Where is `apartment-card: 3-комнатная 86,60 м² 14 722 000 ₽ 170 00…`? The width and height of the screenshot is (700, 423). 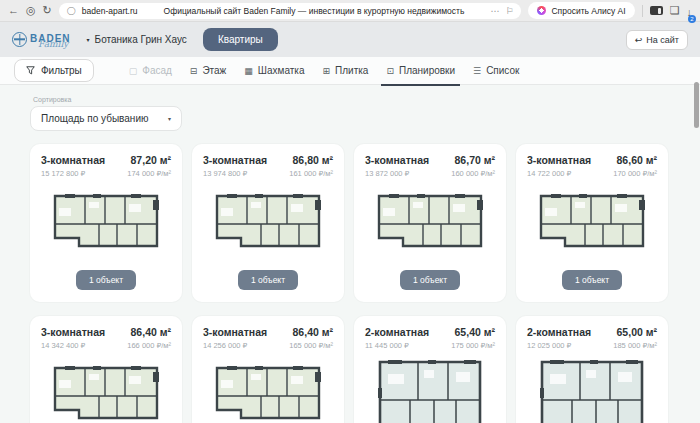
apartment-card: 3-комнатная 86,60 м² 14 722 000 ₽ 170 00… is located at coordinates (592, 223).